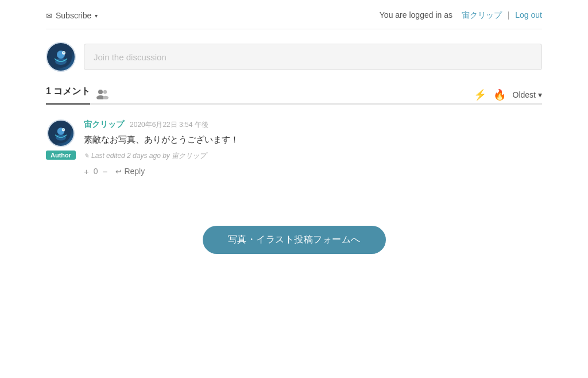 This screenshot has width=588, height=378. What do you see at coordinates (527, 95) in the screenshot?
I see `sort-button: Oldest ▾` at bounding box center [527, 95].